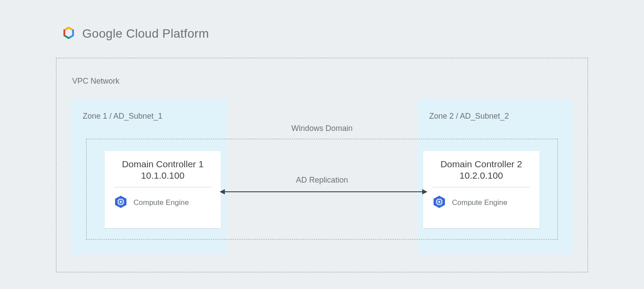  Describe the element at coordinates (481, 187) in the screenshot. I see `dc2-divider` at that location.